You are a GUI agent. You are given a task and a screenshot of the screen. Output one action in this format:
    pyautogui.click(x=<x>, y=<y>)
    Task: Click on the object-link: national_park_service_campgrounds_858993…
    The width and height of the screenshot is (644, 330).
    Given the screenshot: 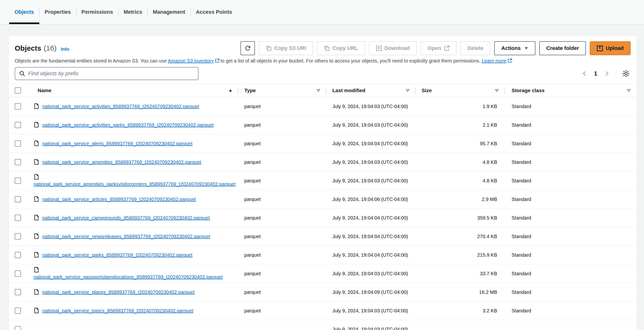 What is the action you would take?
    pyautogui.click(x=126, y=218)
    